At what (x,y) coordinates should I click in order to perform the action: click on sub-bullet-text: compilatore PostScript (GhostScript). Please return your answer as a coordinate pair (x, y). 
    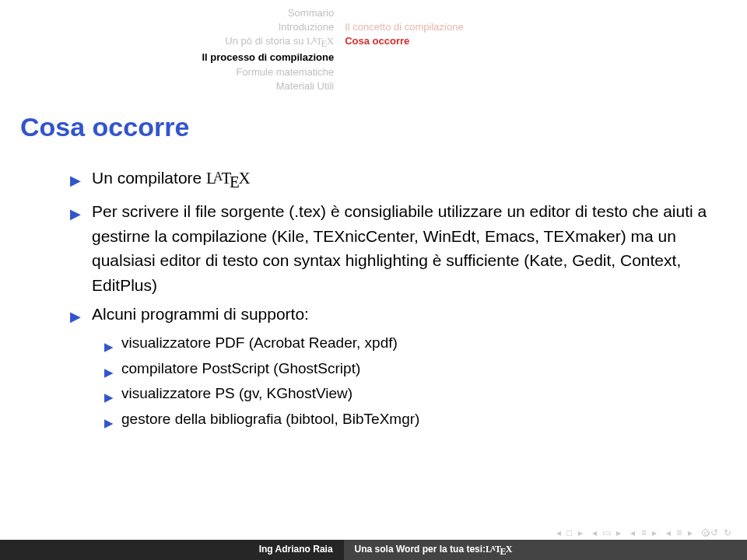
    Looking at the image, I should click on (241, 369).